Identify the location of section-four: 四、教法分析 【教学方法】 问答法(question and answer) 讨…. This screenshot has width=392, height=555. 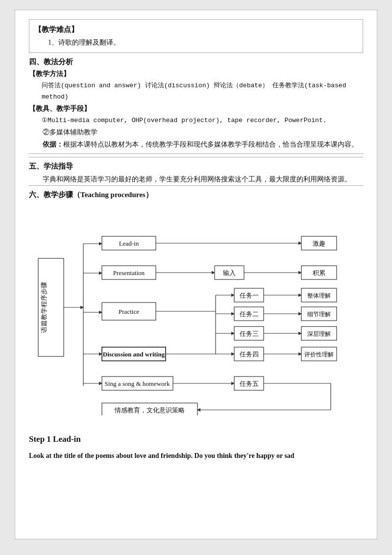
(196, 103).